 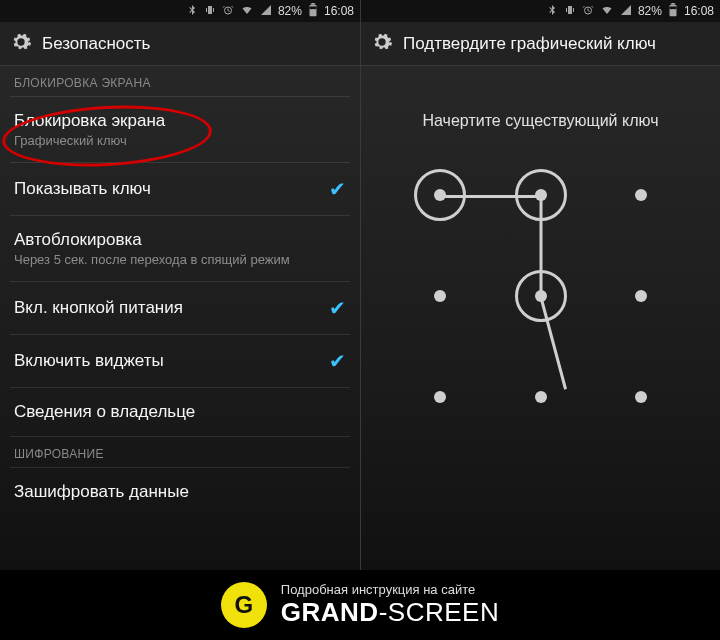 What do you see at coordinates (541, 121) in the screenshot?
I see `pattern-prompt: Начертите существующий ключ` at bounding box center [541, 121].